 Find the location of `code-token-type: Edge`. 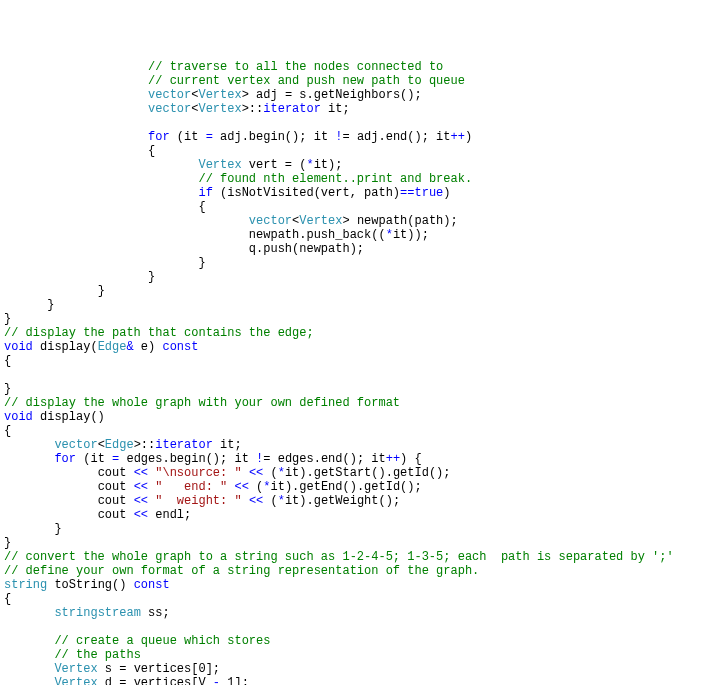

code-token-type: Edge is located at coordinates (112, 347).